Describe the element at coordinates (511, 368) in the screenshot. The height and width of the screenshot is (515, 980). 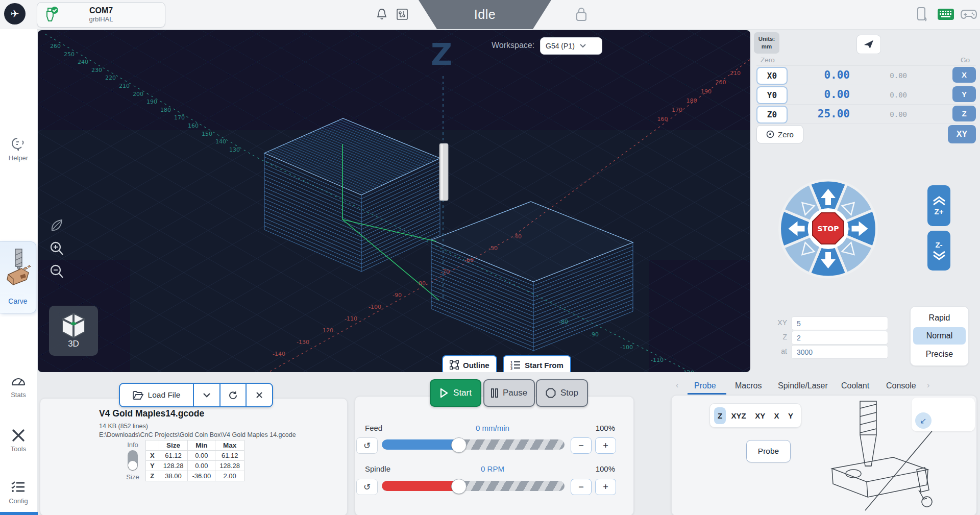
I see `svg-text: 3` at that location.